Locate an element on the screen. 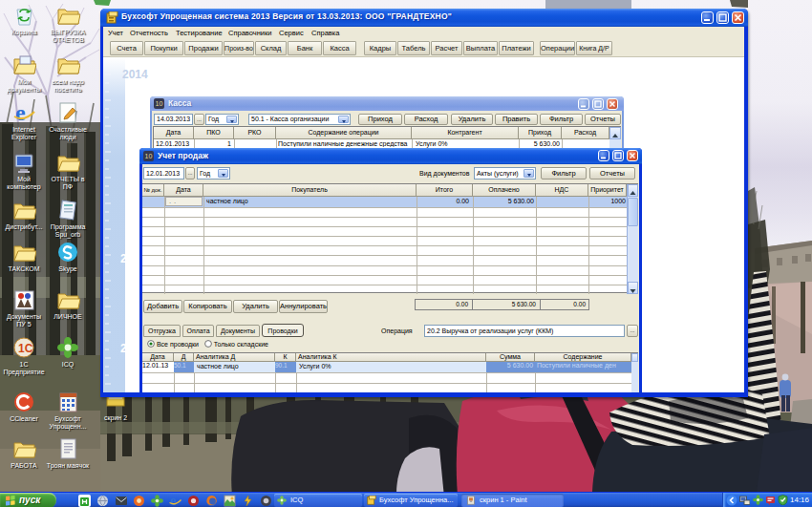  svg-text: 1С is located at coordinates (26, 349).